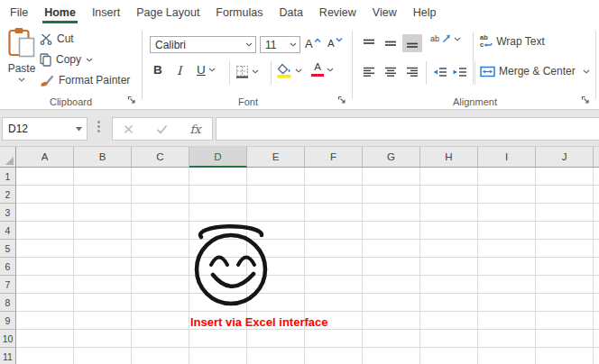  Describe the element at coordinates (343, 101) in the screenshot. I see `font-dialog-launcher` at that location.